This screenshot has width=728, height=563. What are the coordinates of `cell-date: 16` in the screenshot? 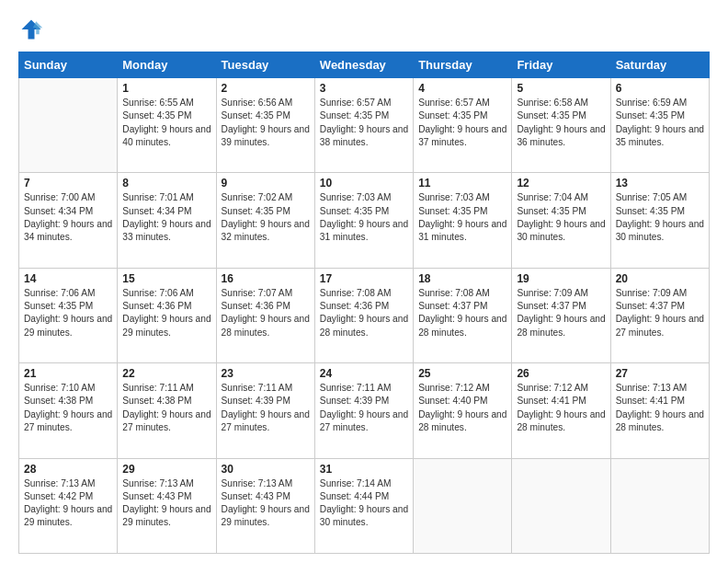 It's located at (266, 279).